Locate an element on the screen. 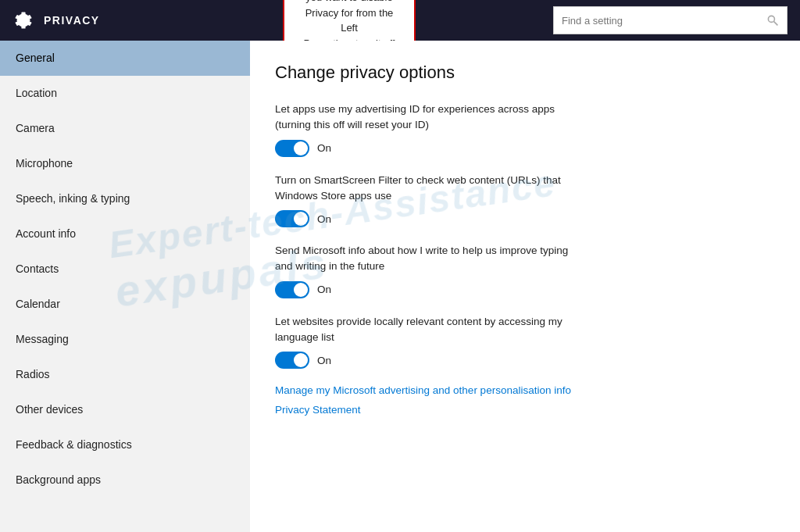 This screenshot has width=800, height=532. toggle-row-language-list: On is located at coordinates (525, 360).